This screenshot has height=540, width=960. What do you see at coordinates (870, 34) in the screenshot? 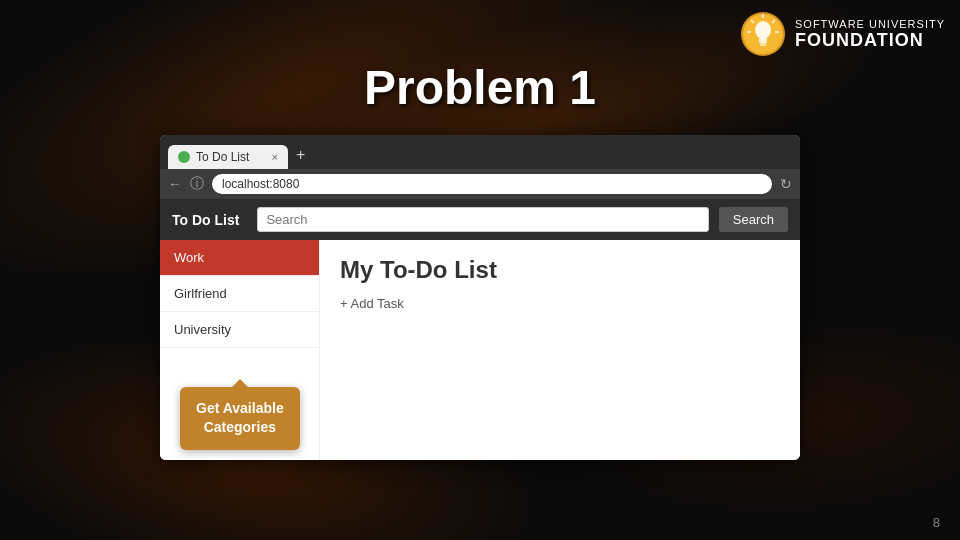
I see `logo-text-block: SOFTWARE UNIVERSITY FOUNDATION` at bounding box center [870, 34].